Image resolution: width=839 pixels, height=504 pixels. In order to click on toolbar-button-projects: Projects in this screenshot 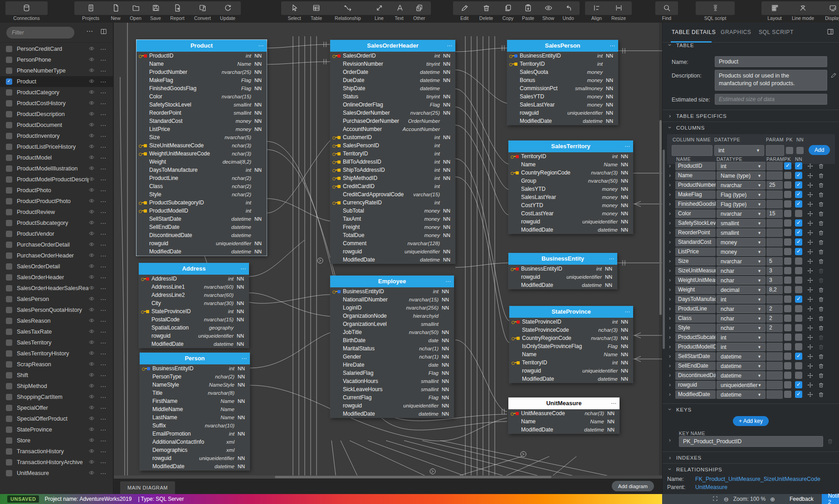, I will do `click(91, 12)`.